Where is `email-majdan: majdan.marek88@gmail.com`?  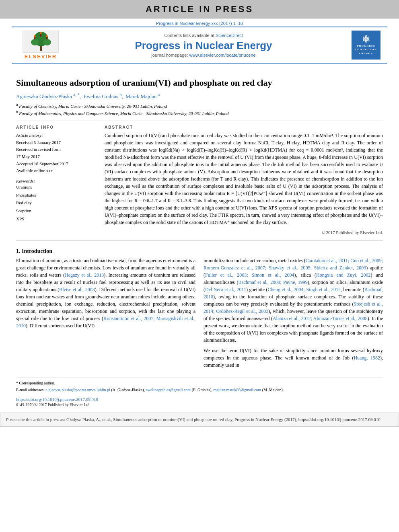
email-majdan: majdan.marek88@gmail.com is located at coordinates (237, 390).